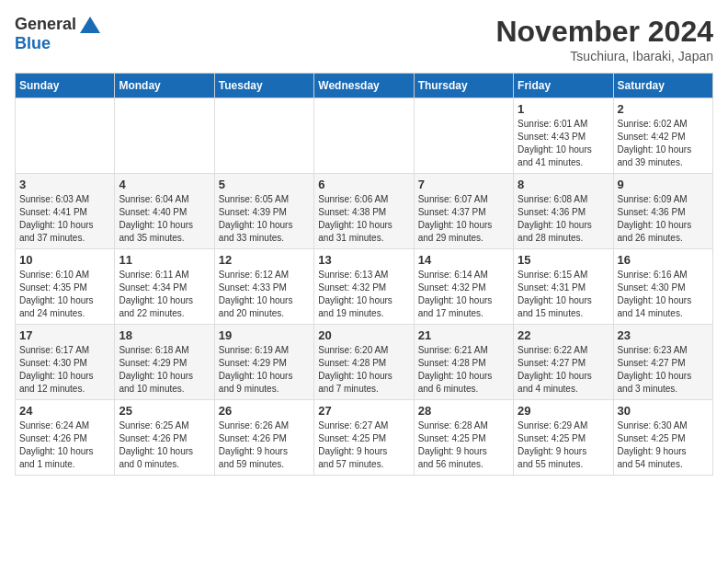  Describe the element at coordinates (165, 212) in the screenshot. I see `calendar-cell: 4Sunrise: 6:04 AM Sunset: 4:40 PM Daylig…` at that location.